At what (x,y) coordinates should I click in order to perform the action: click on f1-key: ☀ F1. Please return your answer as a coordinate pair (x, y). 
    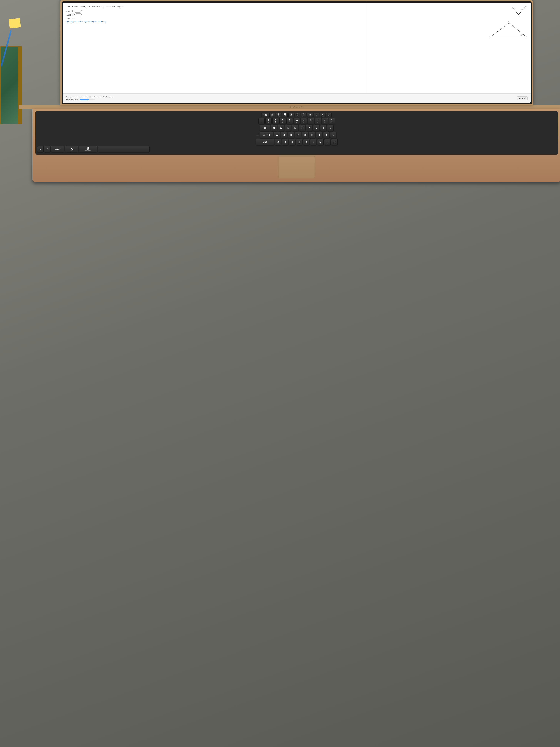
    Looking at the image, I should click on (272, 115).